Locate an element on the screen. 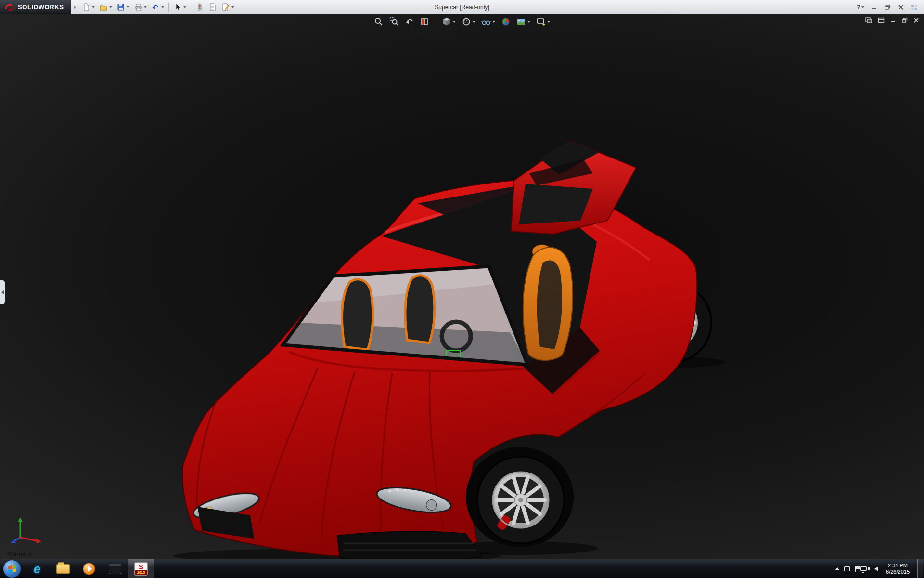 This screenshot has width=924, height=578. open-document-button is located at coordinates (106, 7).